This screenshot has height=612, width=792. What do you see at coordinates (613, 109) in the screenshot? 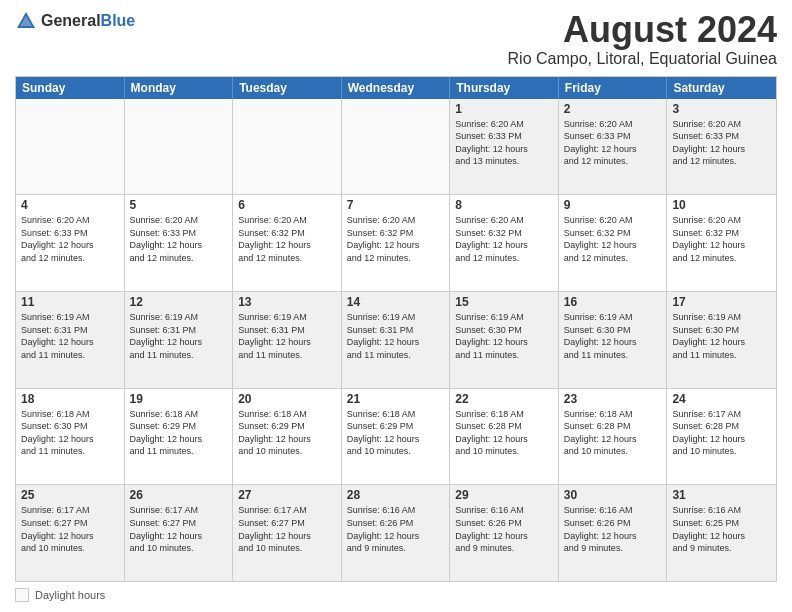
I see `day-number: 2` at bounding box center [613, 109].